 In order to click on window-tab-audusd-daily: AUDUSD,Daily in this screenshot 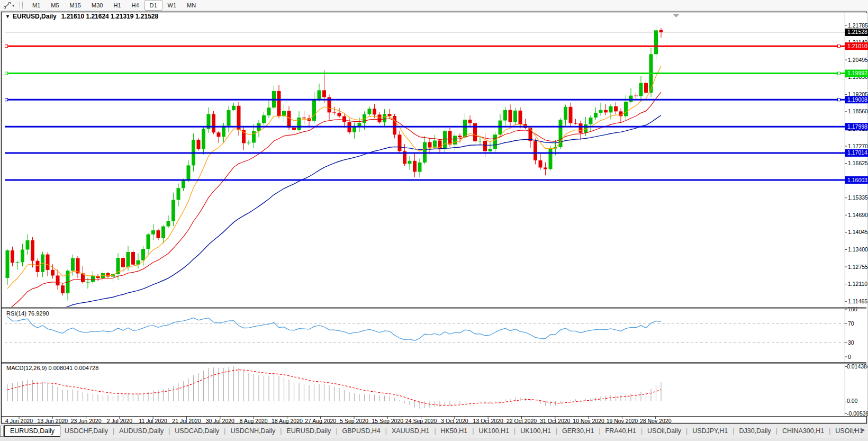, I will do `click(141, 431)`.